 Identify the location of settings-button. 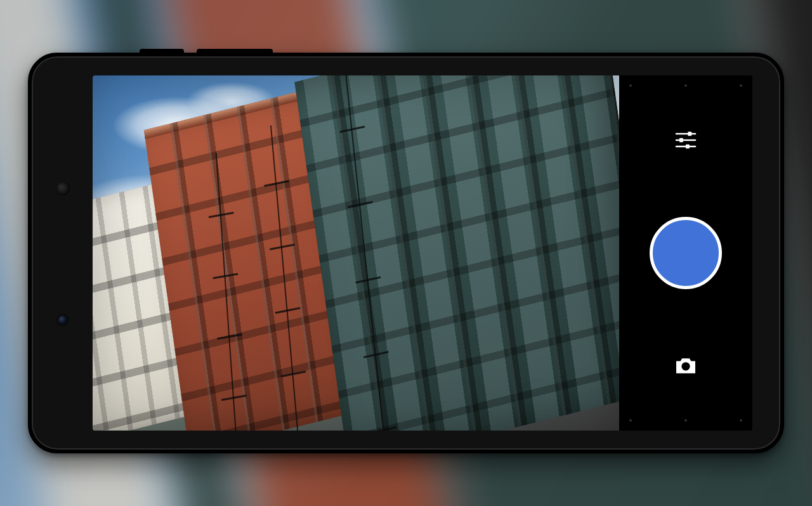
(686, 140).